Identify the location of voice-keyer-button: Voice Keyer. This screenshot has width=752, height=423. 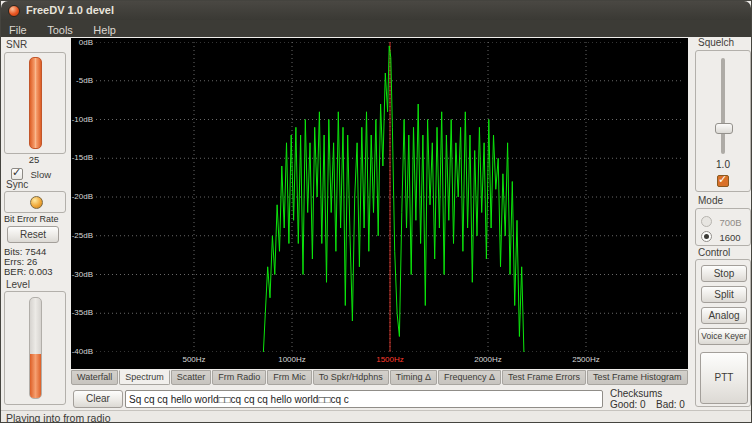
(724, 336).